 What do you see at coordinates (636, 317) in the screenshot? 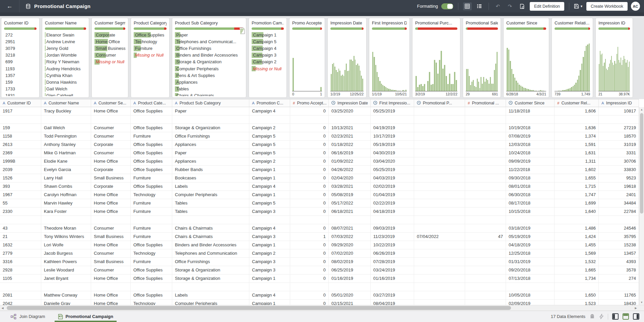
I see `right-panel-layout-icon` at bounding box center [636, 317].